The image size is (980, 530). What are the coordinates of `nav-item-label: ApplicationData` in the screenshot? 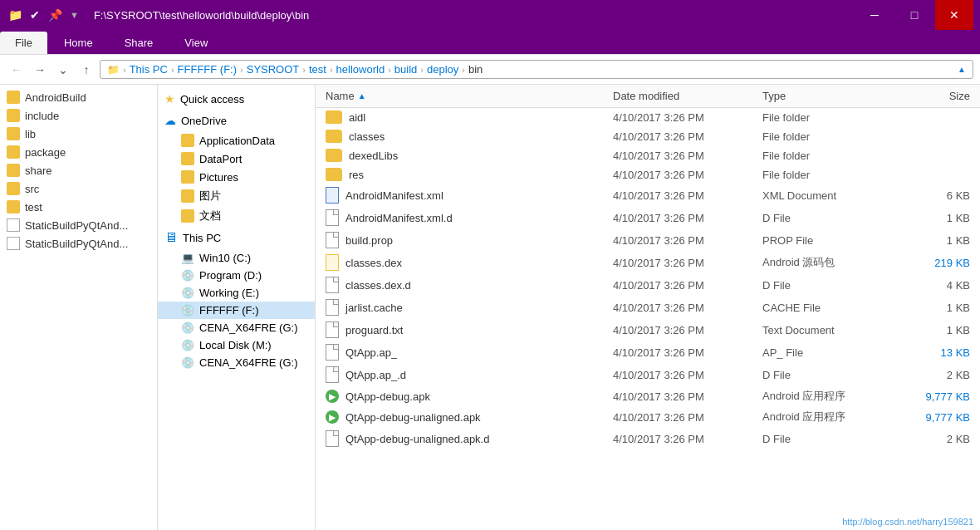 It's located at (238, 141).